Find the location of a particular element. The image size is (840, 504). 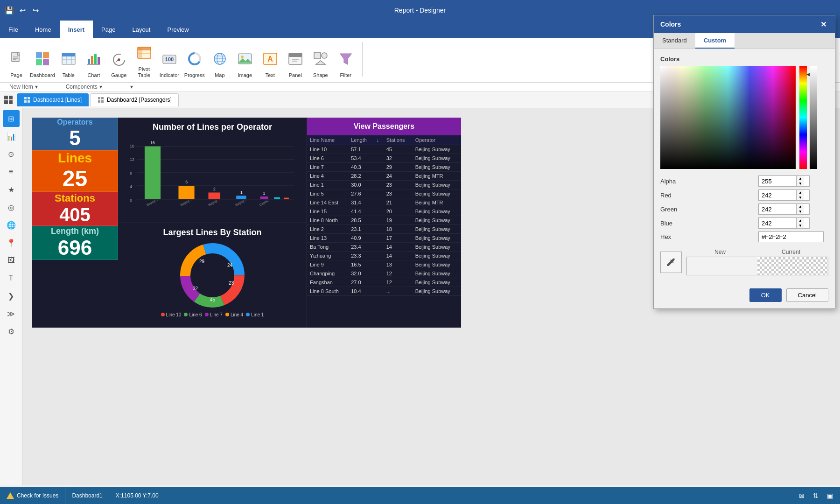

brightness-strip is located at coordinates (813, 118).